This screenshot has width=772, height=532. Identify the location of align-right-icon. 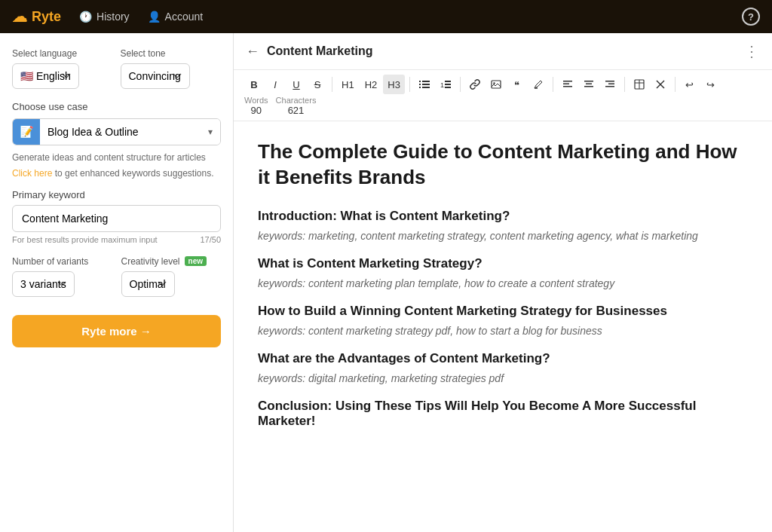
(610, 84).